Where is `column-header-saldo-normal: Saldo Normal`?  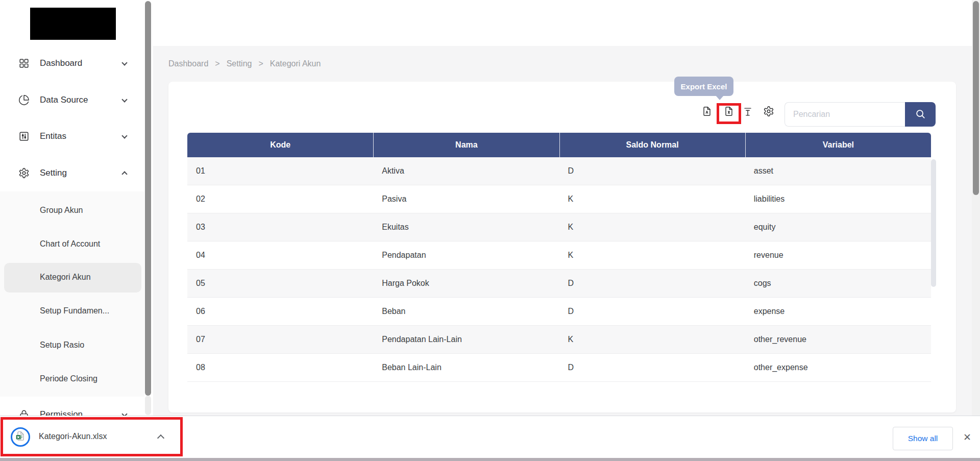
column-header-saldo-normal: Saldo Normal is located at coordinates (652, 145).